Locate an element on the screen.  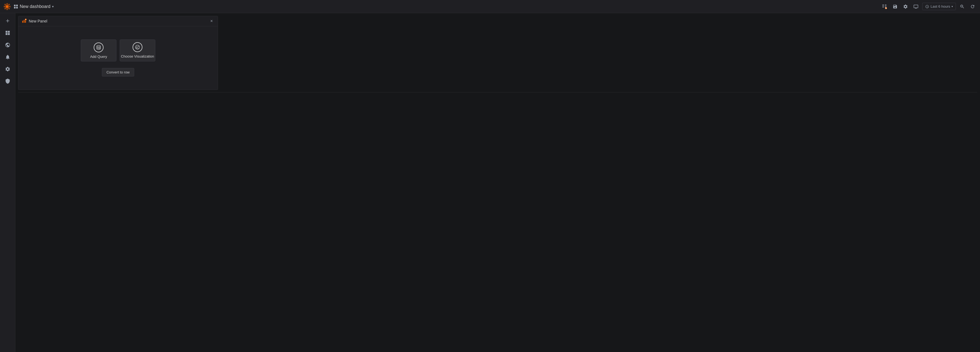
dashboard-title-chevron: ▾ is located at coordinates (53, 6).